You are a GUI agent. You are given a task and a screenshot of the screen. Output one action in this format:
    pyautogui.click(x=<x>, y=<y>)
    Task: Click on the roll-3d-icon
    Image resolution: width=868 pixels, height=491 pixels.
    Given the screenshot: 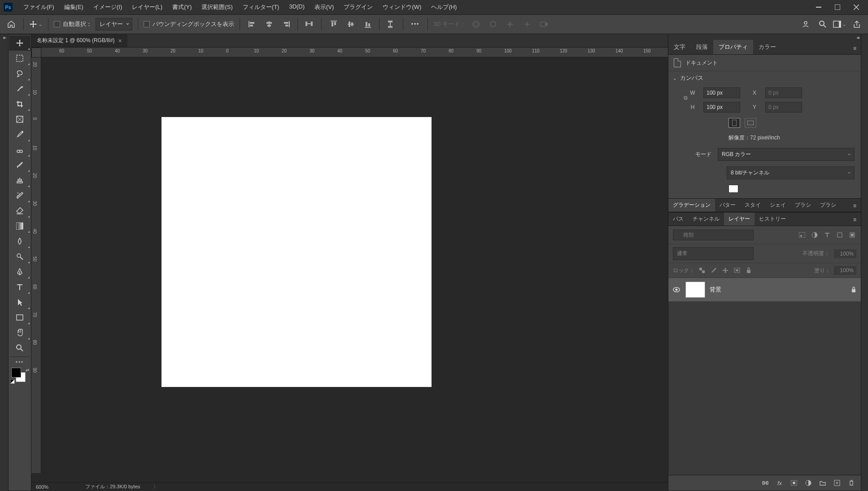 What is the action you would take?
    pyautogui.click(x=493, y=24)
    